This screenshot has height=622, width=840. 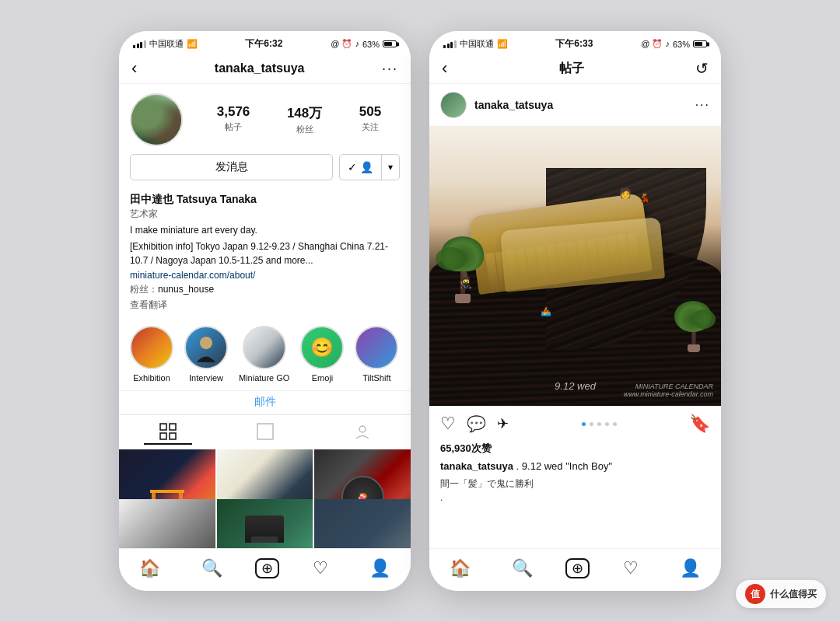 What do you see at coordinates (265, 401) in the screenshot?
I see `mail-button: 邮件` at bounding box center [265, 401].